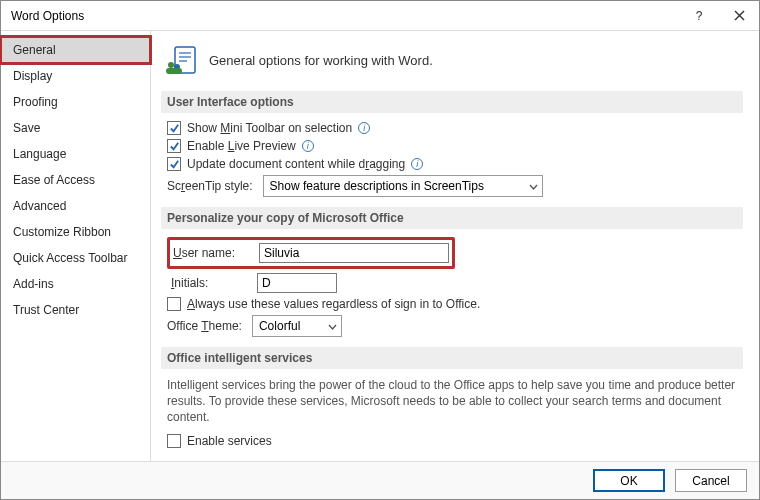 The width and height of the screenshot is (760, 500). I want to click on help-button: ?, so click(699, 16).